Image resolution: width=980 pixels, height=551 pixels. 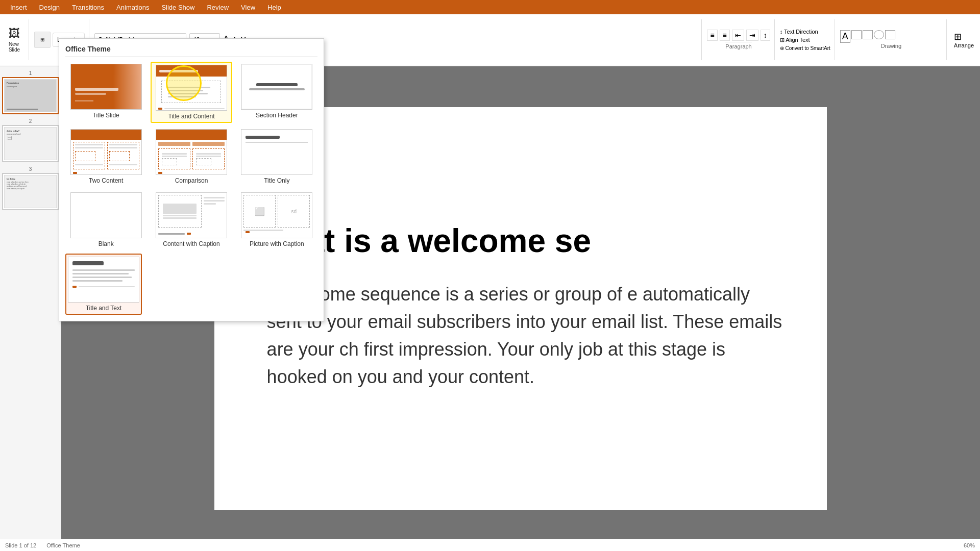 What do you see at coordinates (277, 92) in the screenshot?
I see `layout-item-section-header: Section Header` at bounding box center [277, 92].